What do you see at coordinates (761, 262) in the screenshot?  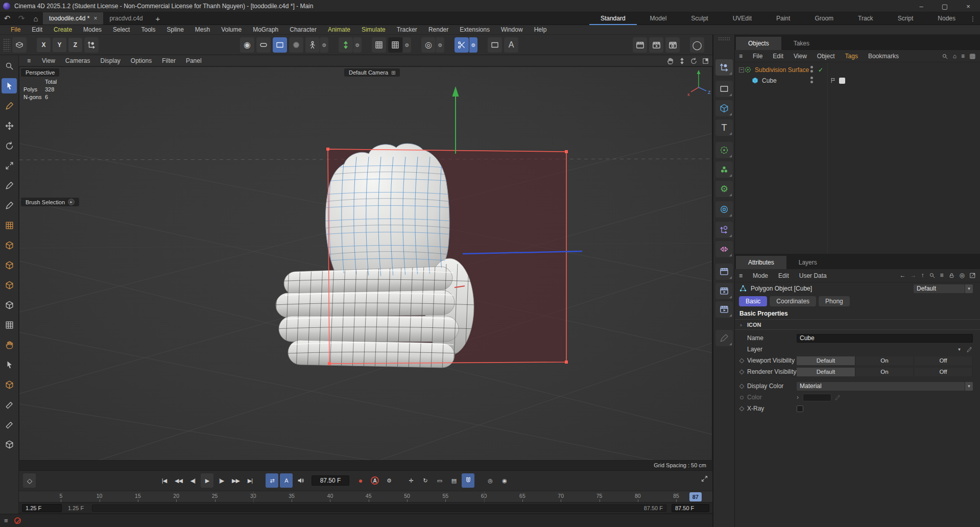 I see `attributes-tab-attributes: Attributes` at bounding box center [761, 262].